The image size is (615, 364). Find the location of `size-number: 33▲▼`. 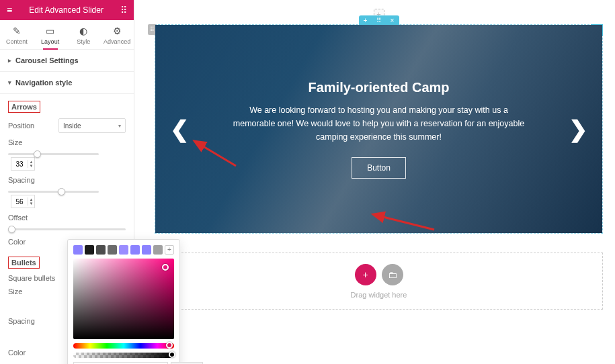

size-number: 33▲▼ is located at coordinates (23, 164).